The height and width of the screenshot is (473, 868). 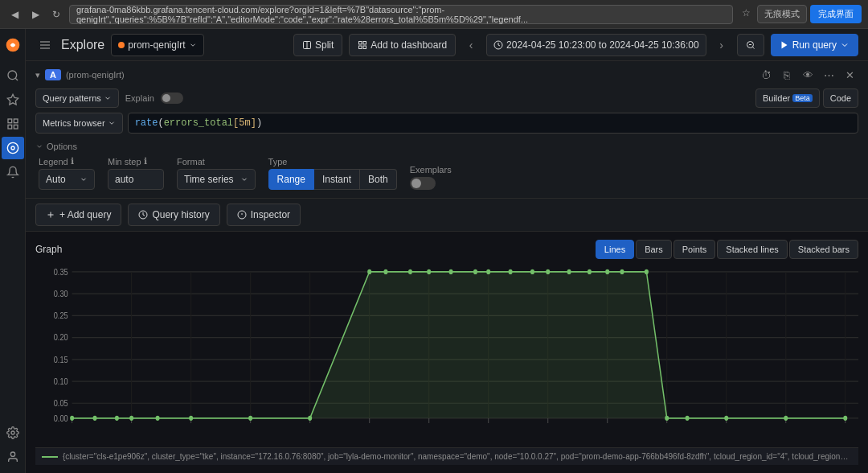 What do you see at coordinates (829, 75) in the screenshot?
I see `query-more-icon: ⋯` at bounding box center [829, 75].